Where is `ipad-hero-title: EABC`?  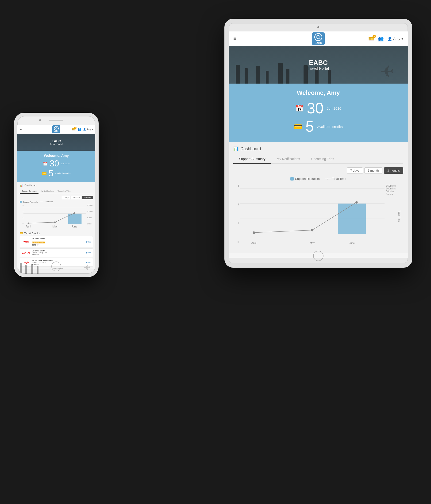 ipad-hero-title: EABC is located at coordinates (318, 63).